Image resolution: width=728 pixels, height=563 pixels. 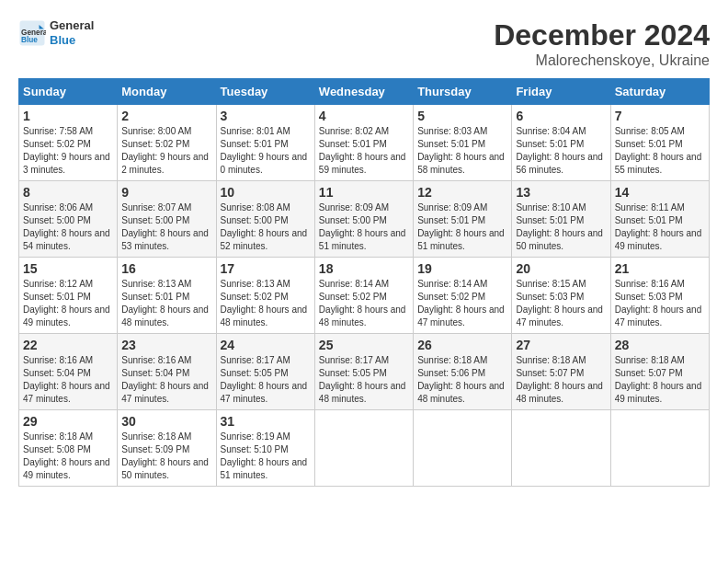 I want to click on day-number: 19, so click(x=462, y=269).